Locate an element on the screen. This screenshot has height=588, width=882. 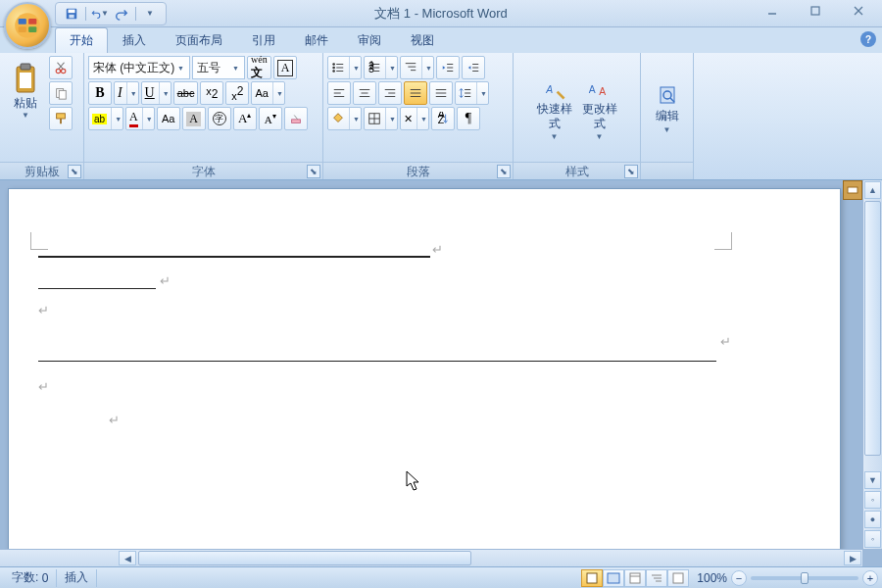
copy-button is located at coordinates (61, 93).